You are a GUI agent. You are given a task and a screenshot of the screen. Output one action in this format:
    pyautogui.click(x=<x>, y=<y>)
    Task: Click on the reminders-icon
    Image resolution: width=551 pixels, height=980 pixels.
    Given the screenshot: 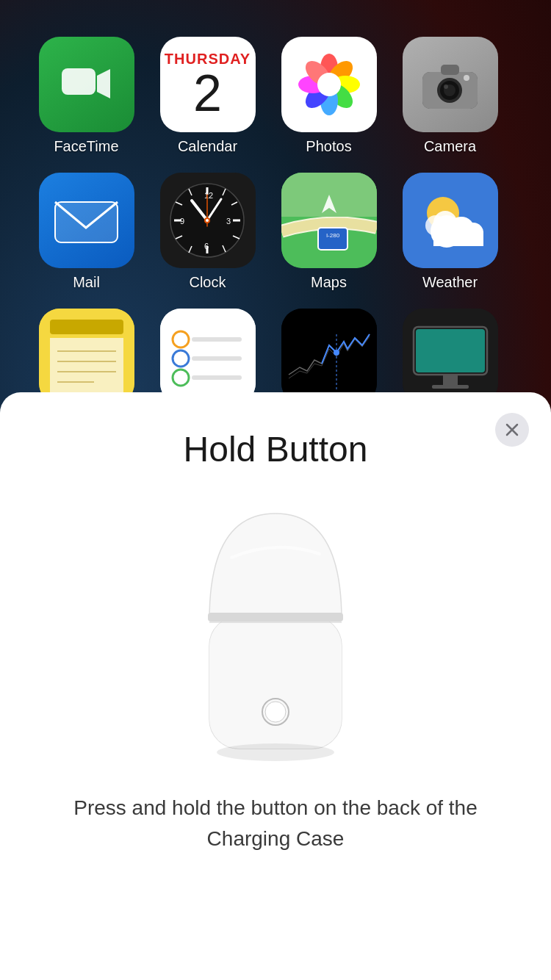 What is the action you would take?
    pyautogui.click(x=208, y=356)
    